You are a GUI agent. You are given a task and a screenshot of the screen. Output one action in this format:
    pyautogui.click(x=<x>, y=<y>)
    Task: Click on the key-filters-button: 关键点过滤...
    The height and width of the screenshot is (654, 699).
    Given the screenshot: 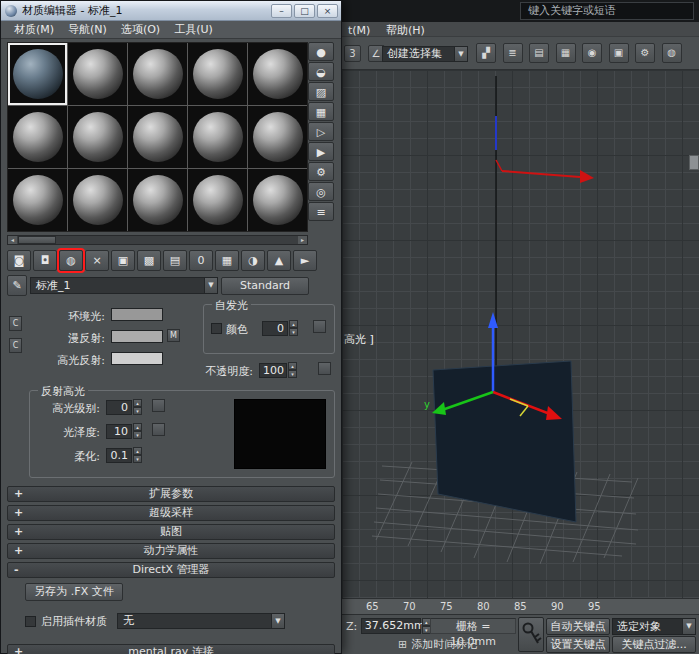 What is the action you would take?
    pyautogui.click(x=654, y=644)
    